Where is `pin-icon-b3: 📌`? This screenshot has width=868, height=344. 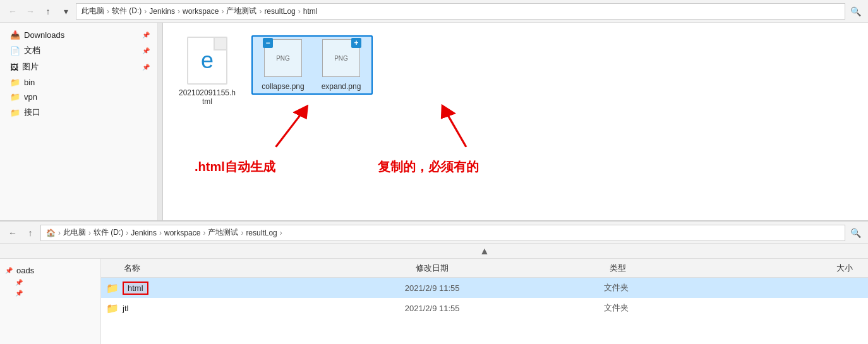
pin-icon-b3: 📌 is located at coordinates (19, 293).